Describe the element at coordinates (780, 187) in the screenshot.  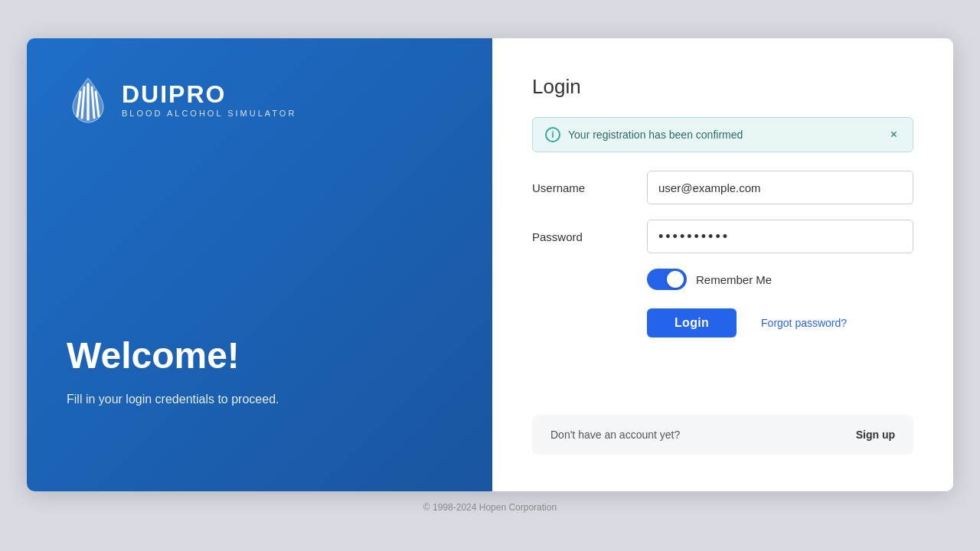
I see `username-input` at that location.